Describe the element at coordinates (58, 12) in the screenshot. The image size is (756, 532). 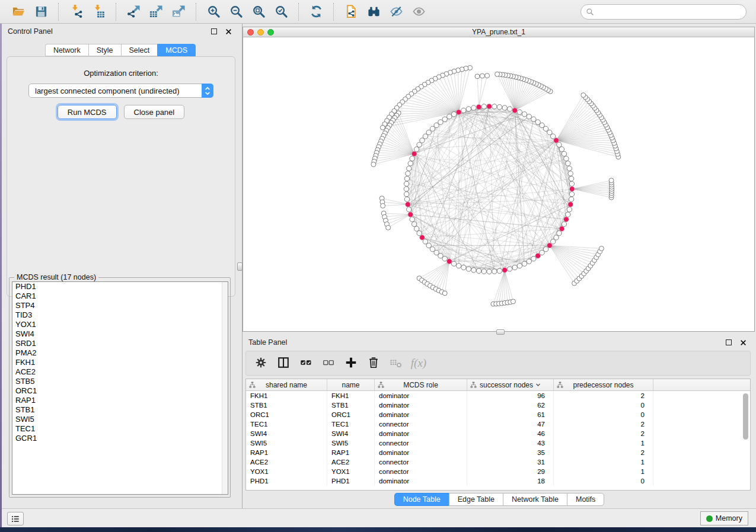
I see `toolbar-separator` at that location.